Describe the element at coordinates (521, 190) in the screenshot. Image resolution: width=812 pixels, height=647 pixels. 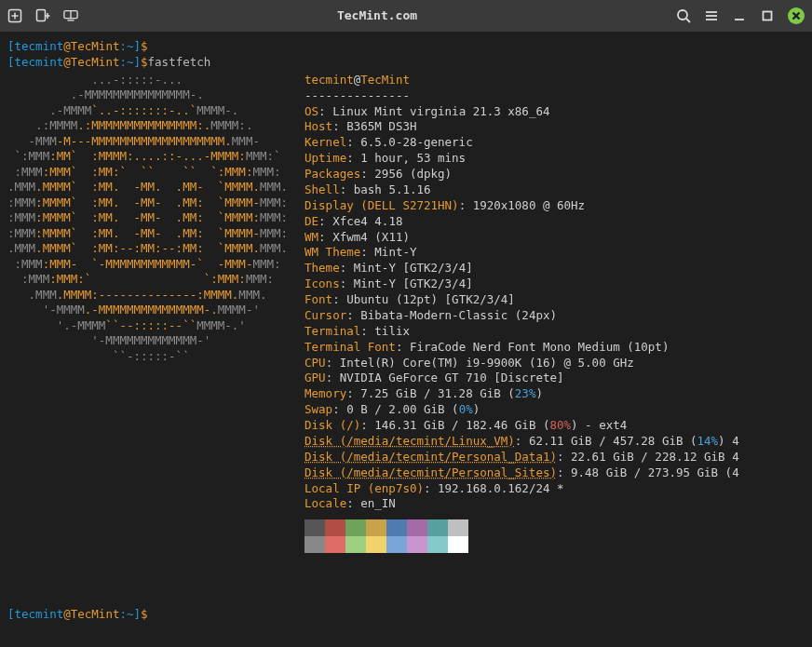
I see `info-row: Shell: bash 5.1.16` at that location.